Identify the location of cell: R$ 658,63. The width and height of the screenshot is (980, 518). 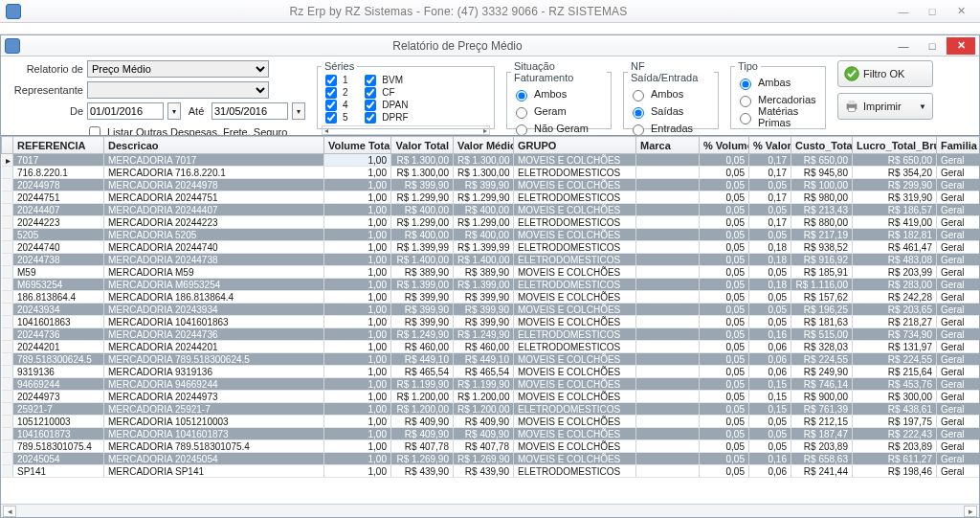
(822, 460).